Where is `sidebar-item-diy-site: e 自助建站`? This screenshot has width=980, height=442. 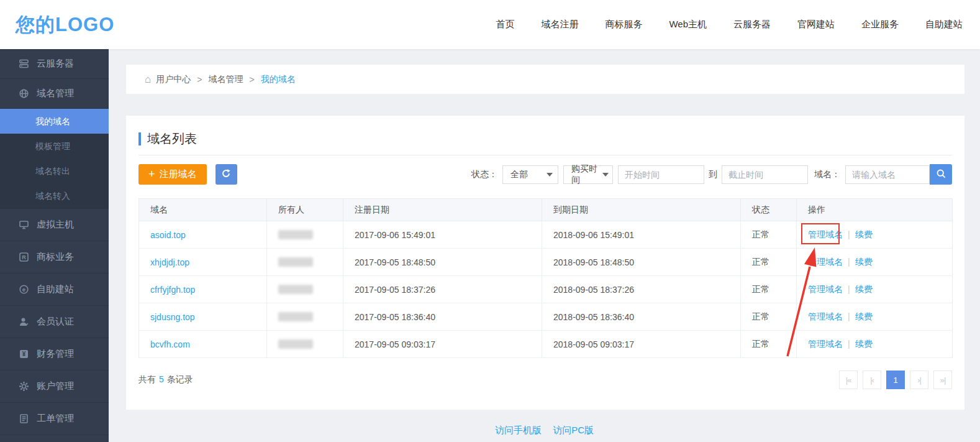 sidebar-item-diy-site: e 自助建站 is located at coordinates (55, 290).